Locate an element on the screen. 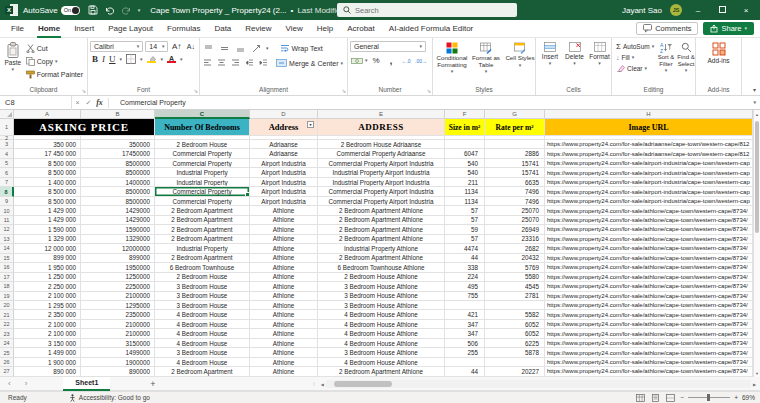 The image size is (760, 403). align-middle-icon is located at coordinates (224, 48).